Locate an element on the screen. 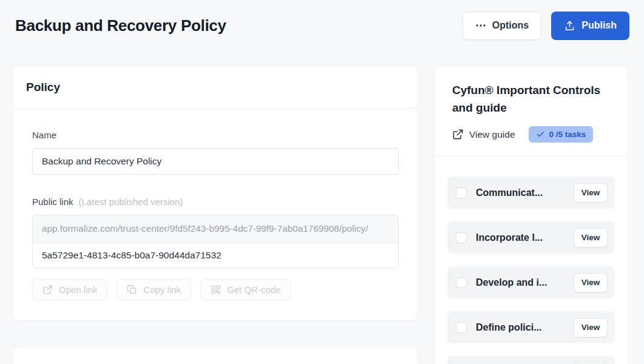  get-qr-code-label: Get QR-code is located at coordinates (254, 290).